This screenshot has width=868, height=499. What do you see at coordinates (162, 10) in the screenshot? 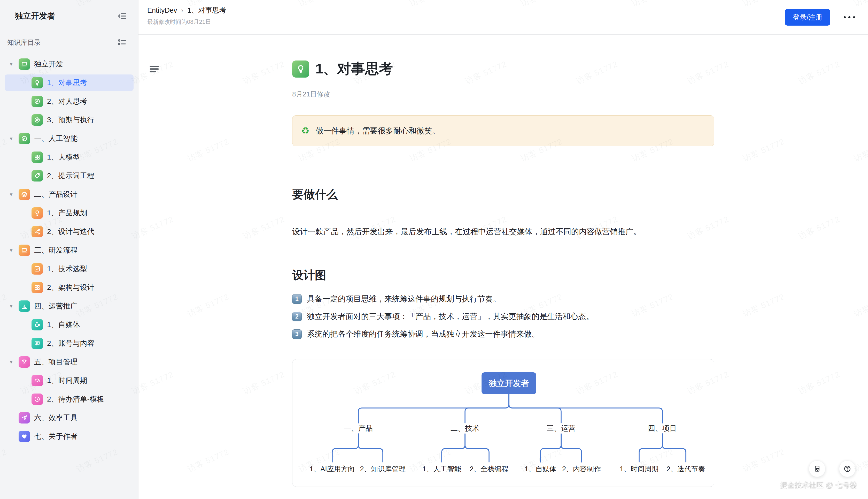
I see `breadcrumb-root: EntityDev` at bounding box center [162, 10].